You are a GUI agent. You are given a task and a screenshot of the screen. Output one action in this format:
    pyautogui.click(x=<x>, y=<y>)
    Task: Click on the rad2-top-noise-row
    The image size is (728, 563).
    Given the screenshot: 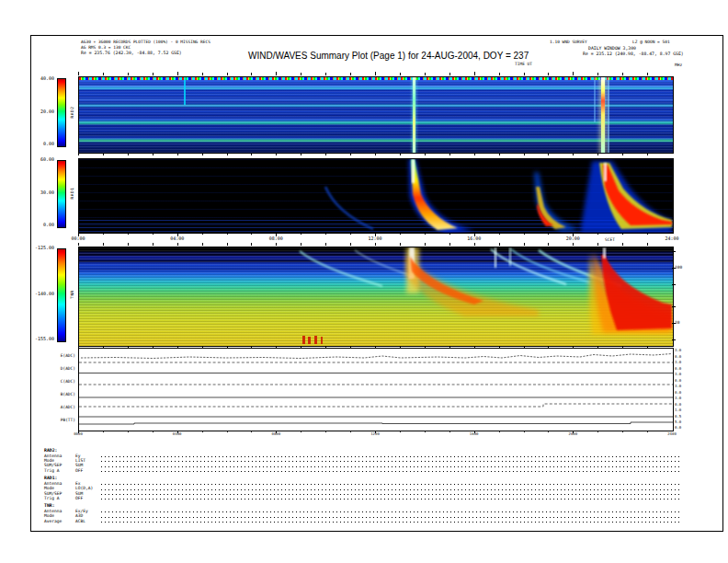 What is the action you would take?
    pyautogui.click(x=376, y=79)
    